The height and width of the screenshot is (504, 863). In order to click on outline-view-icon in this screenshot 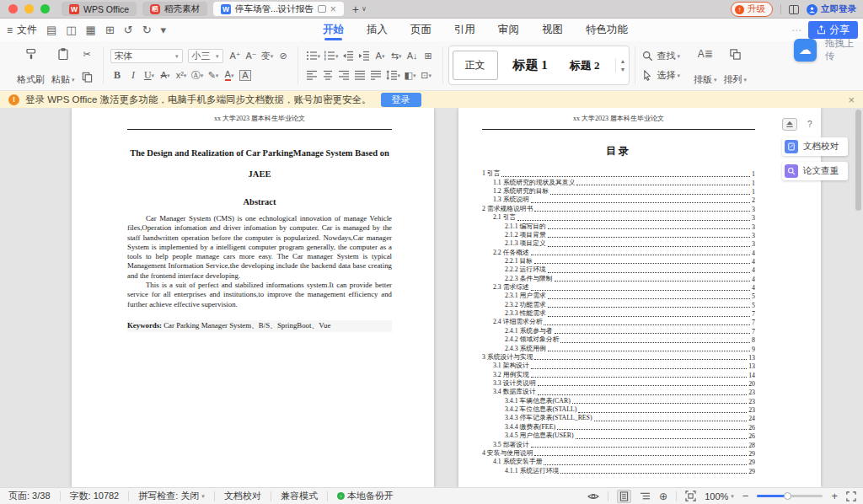, I will do `click(646, 496)`.